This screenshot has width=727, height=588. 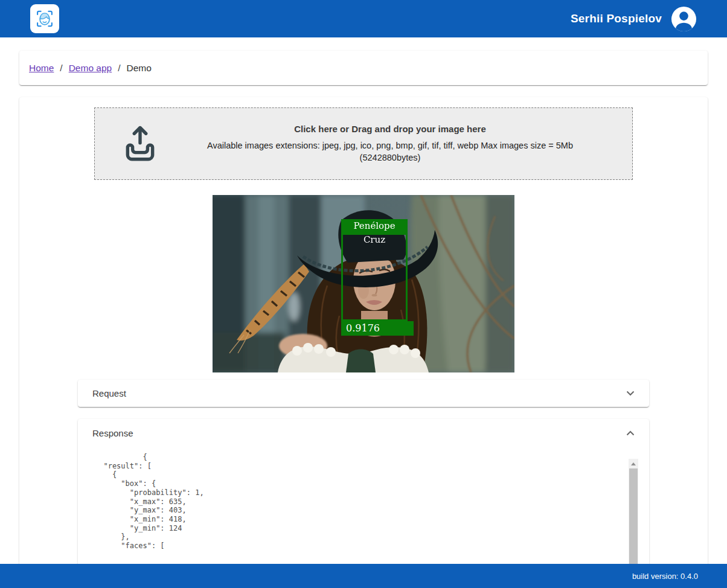 I want to click on breadcrumb-link-home: Home, so click(x=41, y=68).